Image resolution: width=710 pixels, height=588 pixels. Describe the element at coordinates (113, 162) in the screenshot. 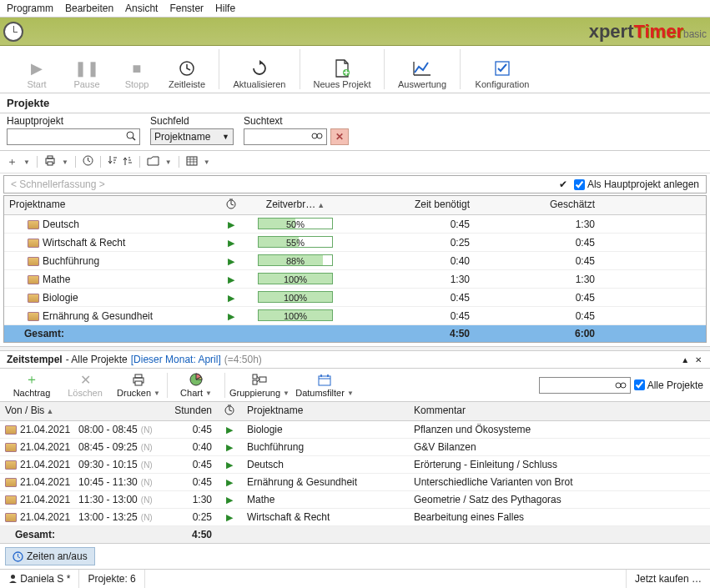

I see `sort-down-icon` at that location.